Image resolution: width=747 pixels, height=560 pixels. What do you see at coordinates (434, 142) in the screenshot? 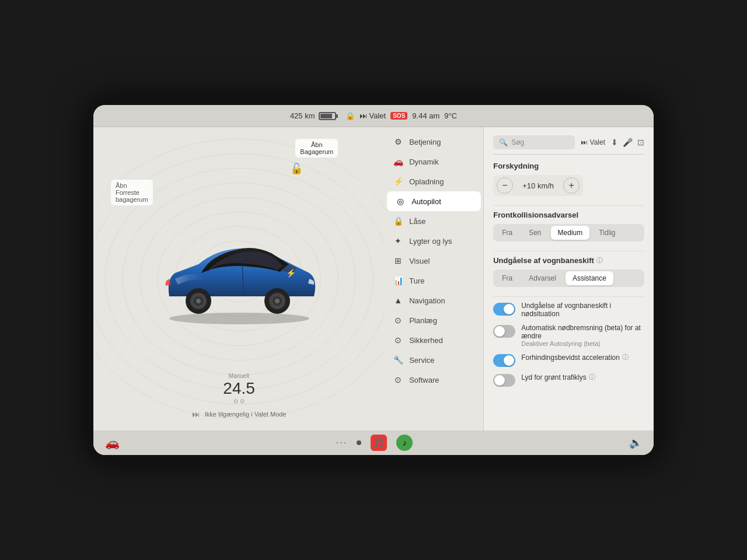
I see `nav-item-betjening: ⚙ Betjening` at bounding box center [434, 142].